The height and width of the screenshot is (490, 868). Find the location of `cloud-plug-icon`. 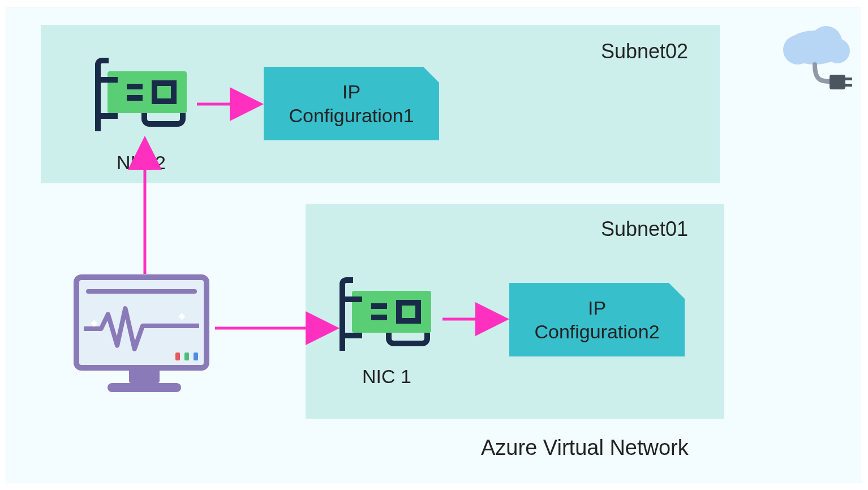

cloud-plug-icon is located at coordinates (813, 59).